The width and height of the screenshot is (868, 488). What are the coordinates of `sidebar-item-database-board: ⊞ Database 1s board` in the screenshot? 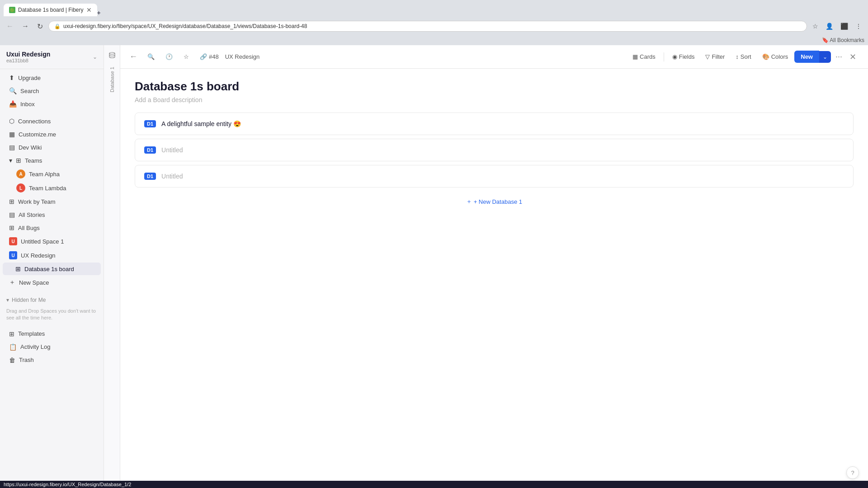 It's located at (52, 269).